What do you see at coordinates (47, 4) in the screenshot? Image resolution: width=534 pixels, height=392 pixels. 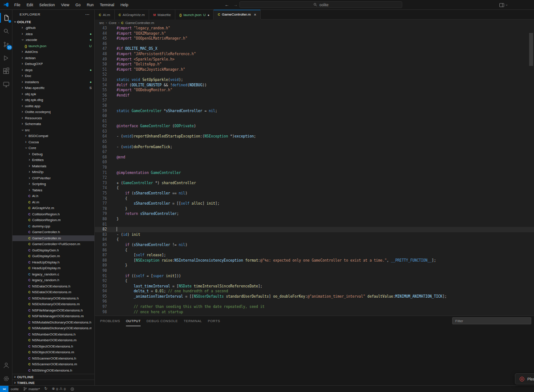 I see `menu-selection: Selection` at bounding box center [47, 4].